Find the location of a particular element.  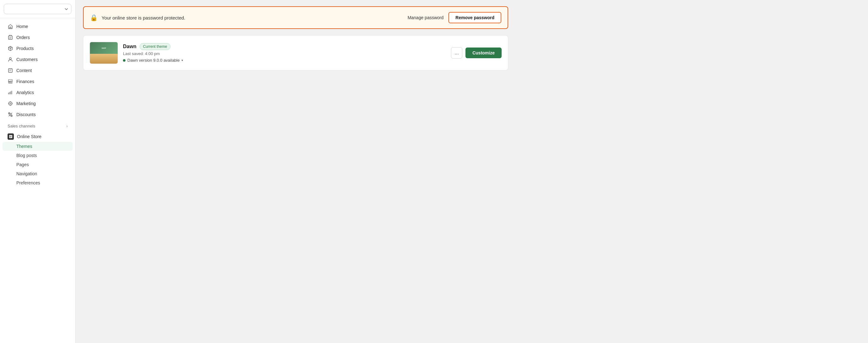

theme-more-options-button: ... is located at coordinates (457, 53).